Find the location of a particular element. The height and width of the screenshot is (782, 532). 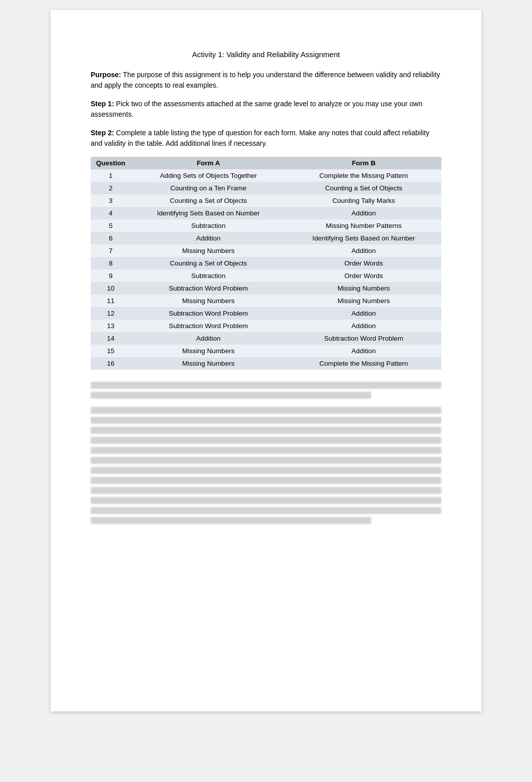

table-row: 3Counting a Set of ObjectsCounting Tally… is located at coordinates (266, 200).